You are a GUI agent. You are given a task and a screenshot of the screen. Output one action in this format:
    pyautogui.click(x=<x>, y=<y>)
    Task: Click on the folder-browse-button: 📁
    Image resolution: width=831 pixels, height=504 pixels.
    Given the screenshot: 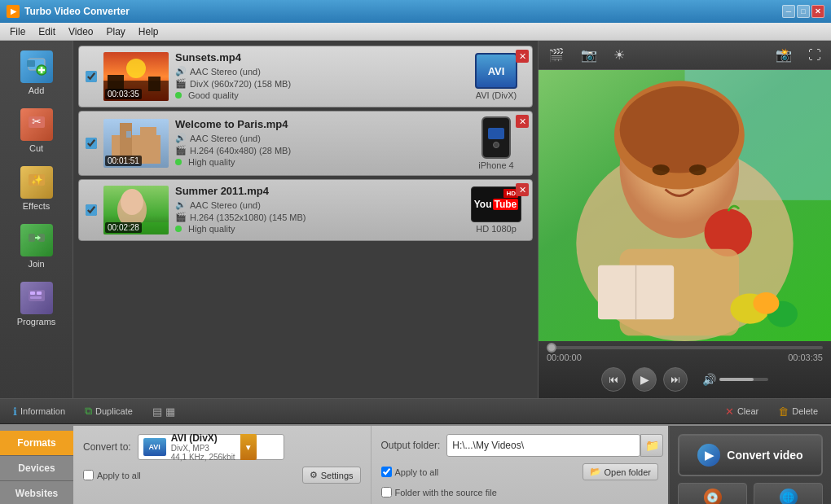 What is the action you would take?
    pyautogui.click(x=652, y=445)
    